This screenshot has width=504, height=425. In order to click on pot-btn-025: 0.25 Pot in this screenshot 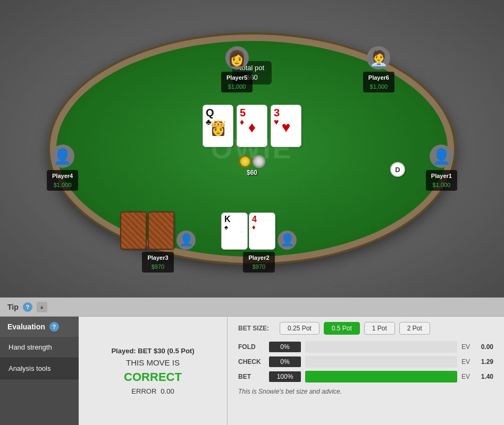, I will do `click(300, 328)`.